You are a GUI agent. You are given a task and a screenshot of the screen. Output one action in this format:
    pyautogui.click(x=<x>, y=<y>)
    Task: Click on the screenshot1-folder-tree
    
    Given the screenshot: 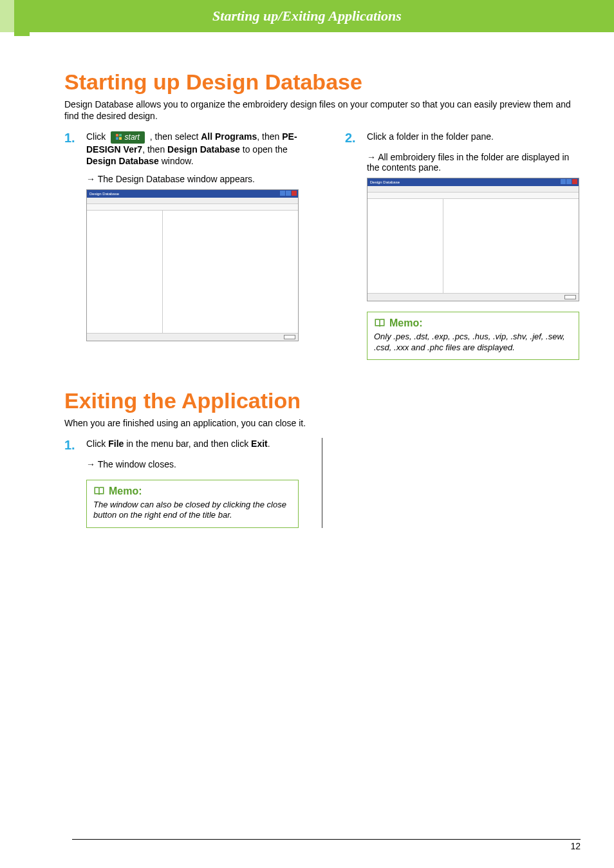 What is the action you would take?
    pyautogui.click(x=125, y=272)
    